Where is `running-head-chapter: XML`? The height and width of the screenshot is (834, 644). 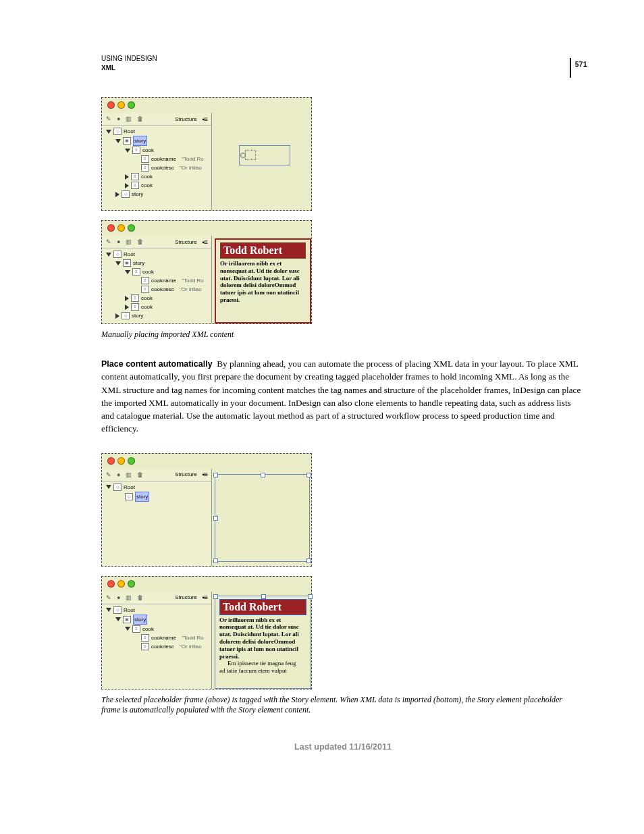
running-head-chapter: XML is located at coordinates (343, 68).